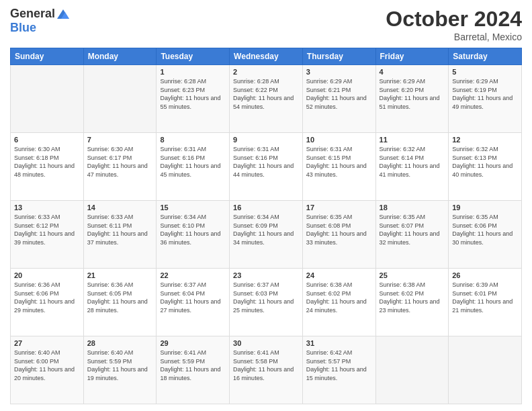 The image size is (532, 411). Describe the element at coordinates (47, 230) in the screenshot. I see `day-info: Sunrise: 6:33 AM Sunset: 6:12 PM Dayligh…` at that location.